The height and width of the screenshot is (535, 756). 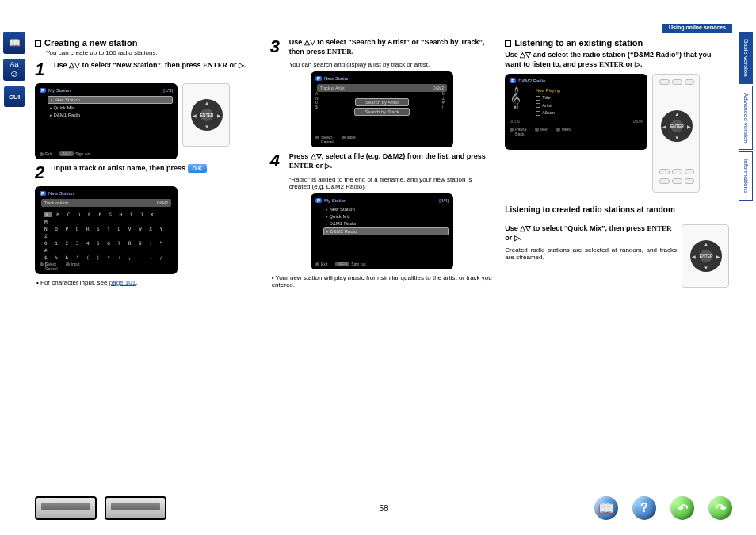 What do you see at coordinates (746, 117) in the screenshot?
I see `right-tab-strip: Basic version Advanced version Informati…` at bounding box center [746, 117].